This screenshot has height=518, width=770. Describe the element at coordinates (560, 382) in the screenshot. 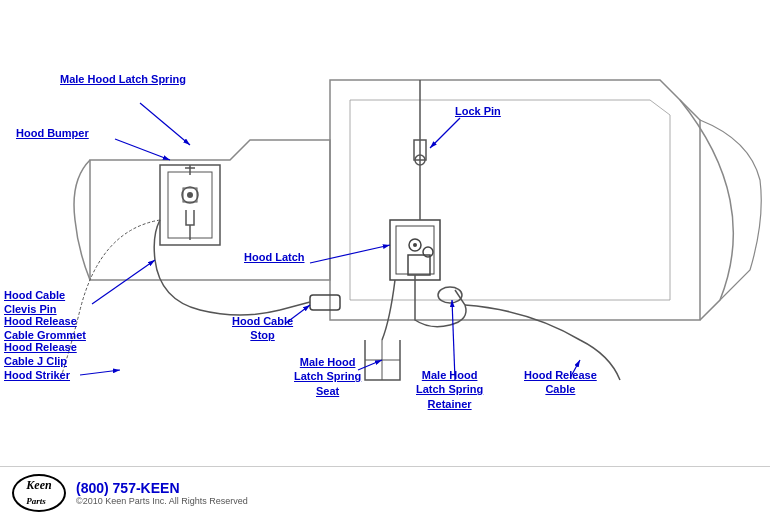

I see `label-hood-release-cable: Hood ReleaseCable` at that location.